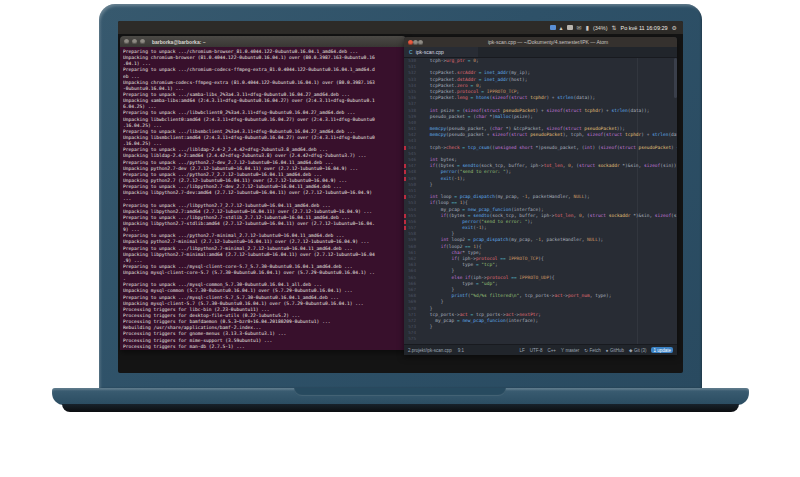 The image size is (800, 477). I want to click on status-left: 2.projekt/ipk-scan.cpp 9:1, so click(436, 350).